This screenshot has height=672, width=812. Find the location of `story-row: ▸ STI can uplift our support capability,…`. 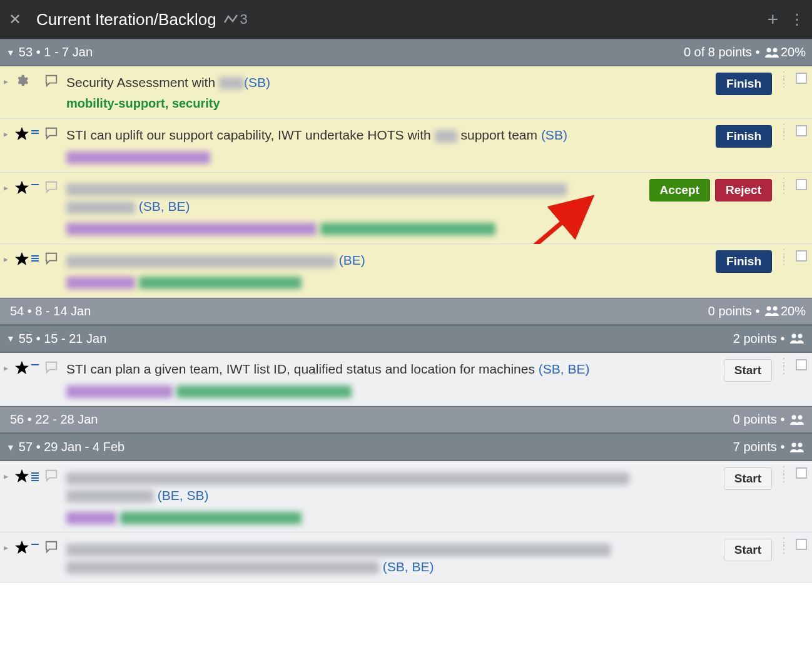

story-row: ▸ STI can uplift our support capability,… is located at coordinates (406, 146).